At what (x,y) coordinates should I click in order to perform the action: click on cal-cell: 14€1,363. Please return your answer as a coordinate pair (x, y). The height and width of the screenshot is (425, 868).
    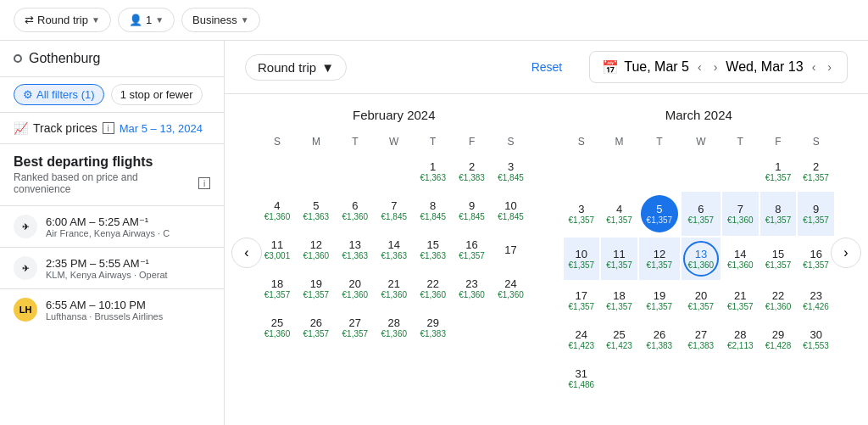
    Looking at the image, I should click on (394, 249).